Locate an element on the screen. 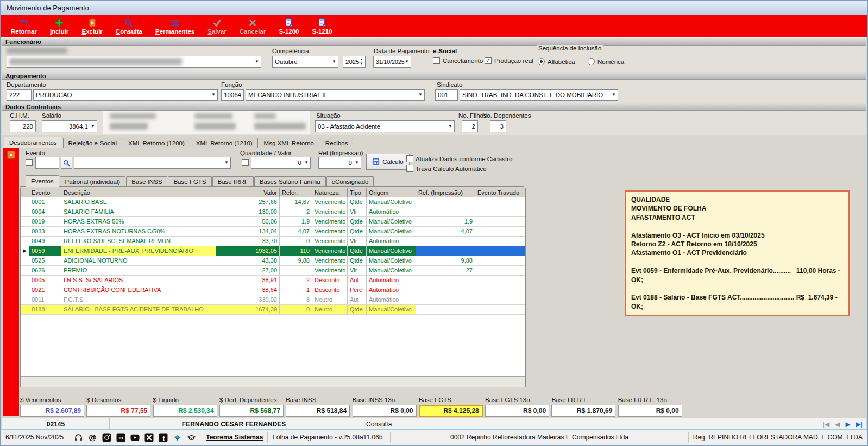 This screenshot has width=868, height=446. table-row-evento-0004: 0004SALARIO FAMILIA130,002VencimentoVlrA… is located at coordinates (273, 212).